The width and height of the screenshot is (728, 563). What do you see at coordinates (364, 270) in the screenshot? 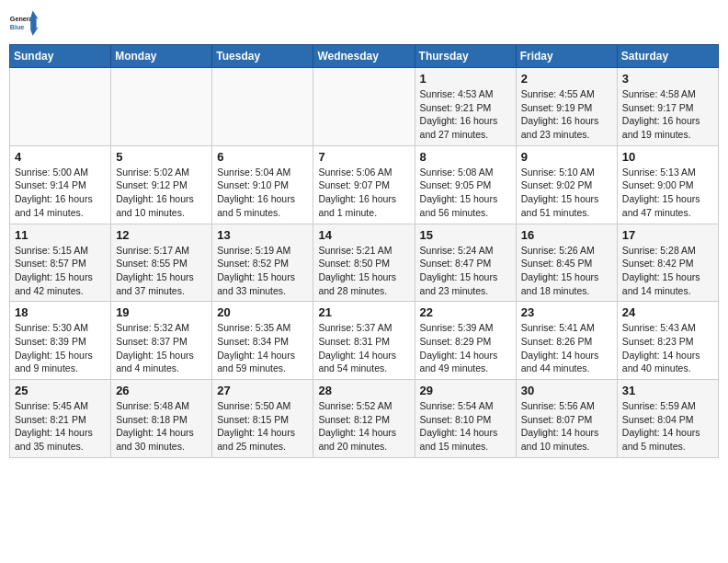
I see `day-info: Sunrise: 5:21 AMSunset: 8:50 PMDaylight:…` at bounding box center [364, 270].